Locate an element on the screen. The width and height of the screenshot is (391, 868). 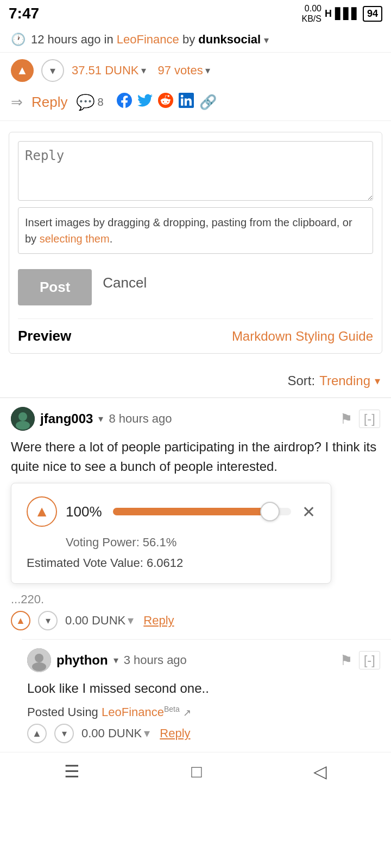
upvote-button: ▲ is located at coordinates (22, 71).